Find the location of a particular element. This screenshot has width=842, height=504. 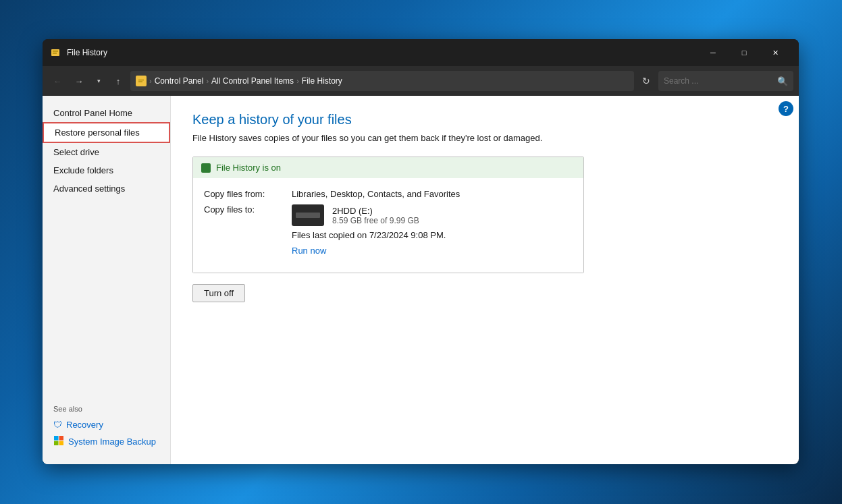

drive-row: 2HDD (E:) 8.59 GB free of 9.99 GB is located at coordinates (369, 215).